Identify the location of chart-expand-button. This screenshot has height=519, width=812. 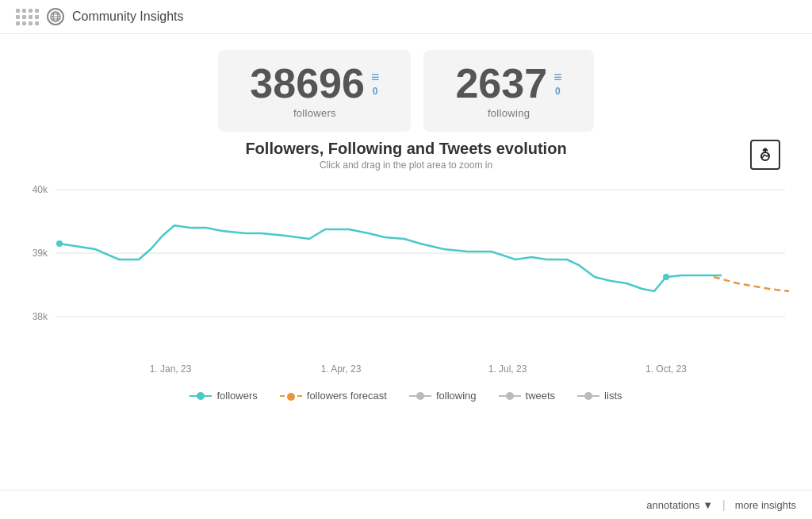
(765, 155).